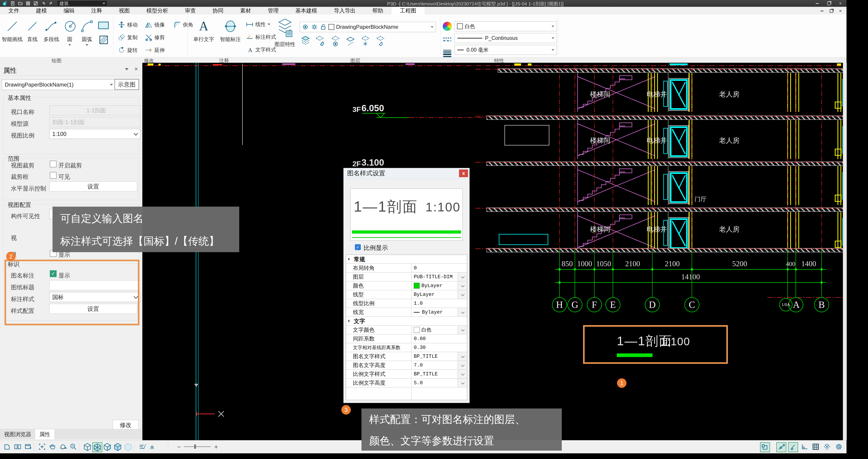 This screenshot has height=459, width=868. I want to click on zoom-slider-track, so click(197, 447).